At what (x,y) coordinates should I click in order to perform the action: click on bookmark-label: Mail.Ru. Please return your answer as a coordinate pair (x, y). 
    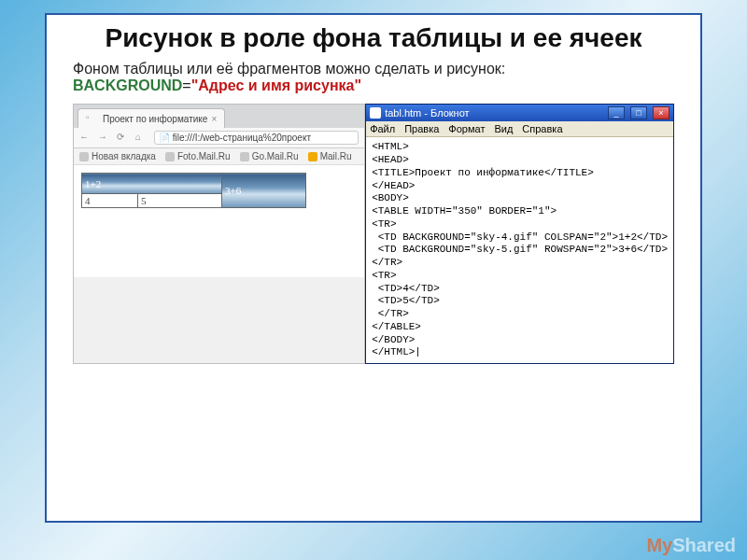
    Looking at the image, I should click on (336, 157).